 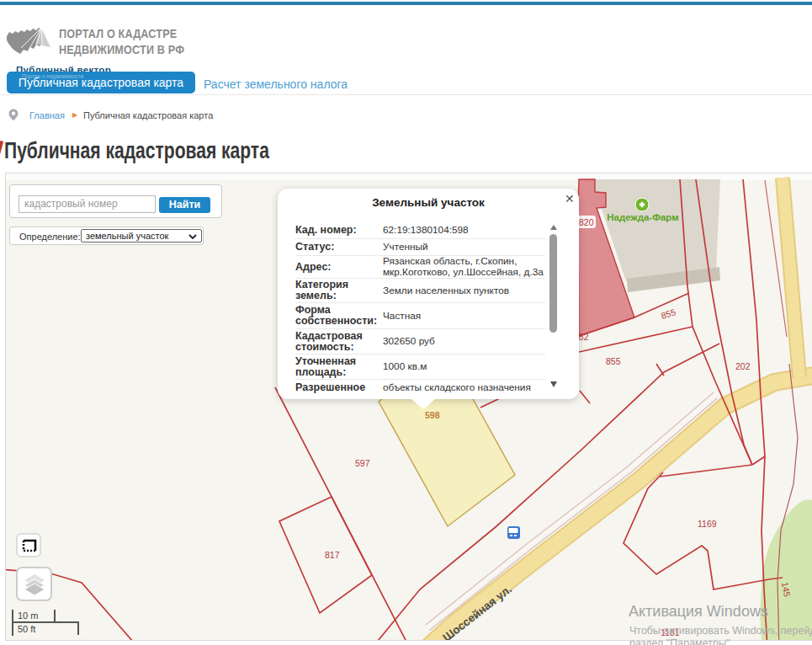 What do you see at coordinates (477, 611) in the screenshot?
I see `svg-text: Шоссейная ул.` at bounding box center [477, 611].